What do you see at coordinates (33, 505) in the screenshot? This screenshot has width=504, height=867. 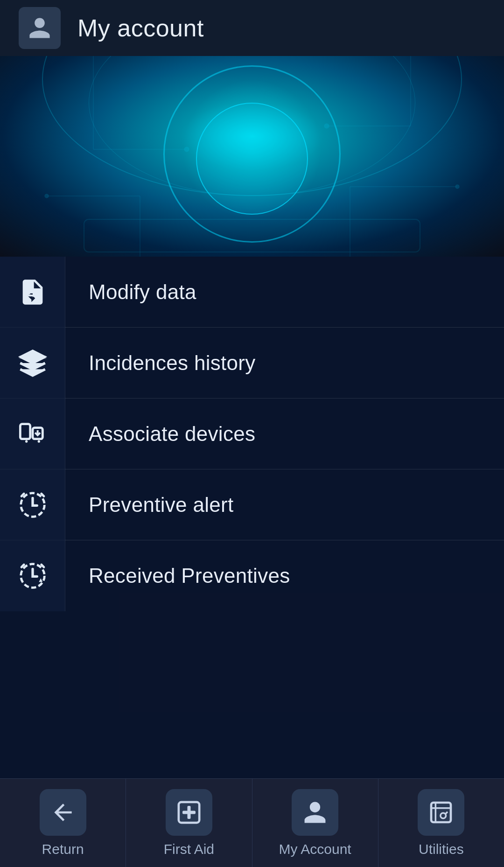 I see `clock-alert-icon` at bounding box center [33, 505].